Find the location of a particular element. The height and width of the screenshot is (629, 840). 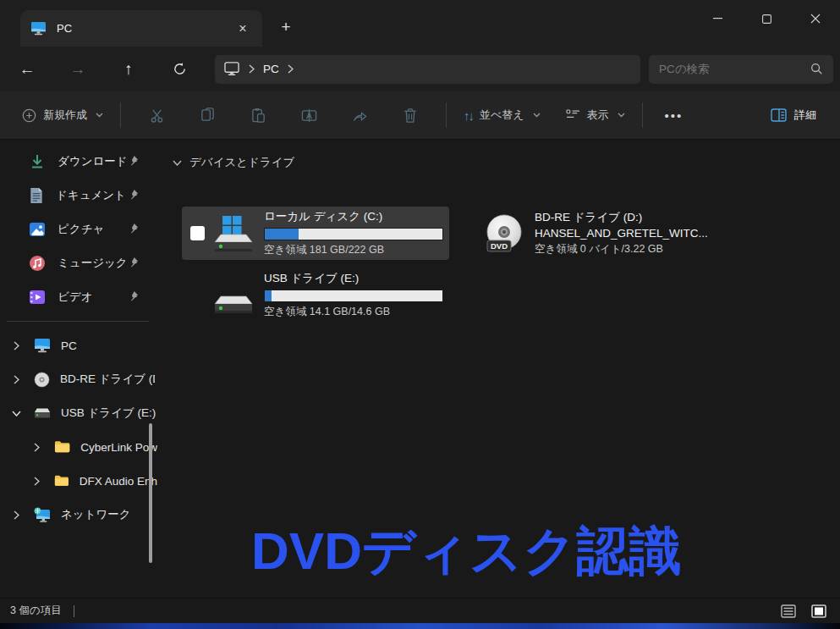

search-input is located at coordinates (734, 69).